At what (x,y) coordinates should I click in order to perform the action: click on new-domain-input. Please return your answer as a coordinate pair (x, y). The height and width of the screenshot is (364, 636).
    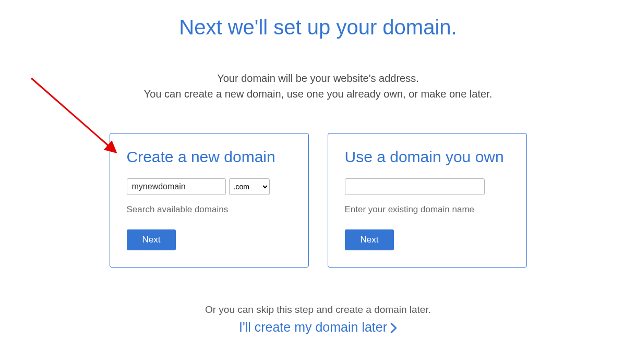
    Looking at the image, I should click on (176, 187).